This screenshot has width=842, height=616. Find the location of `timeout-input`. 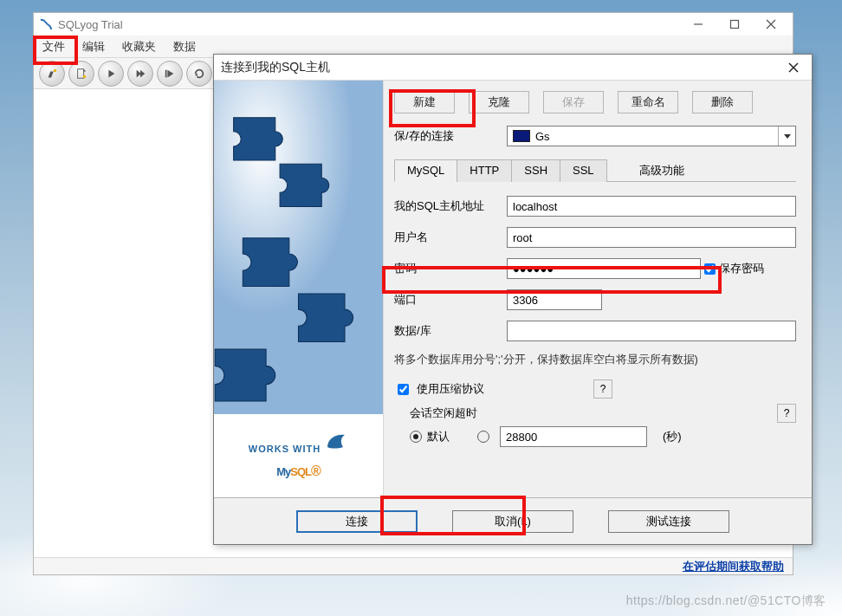

timeout-input is located at coordinates (573, 437).